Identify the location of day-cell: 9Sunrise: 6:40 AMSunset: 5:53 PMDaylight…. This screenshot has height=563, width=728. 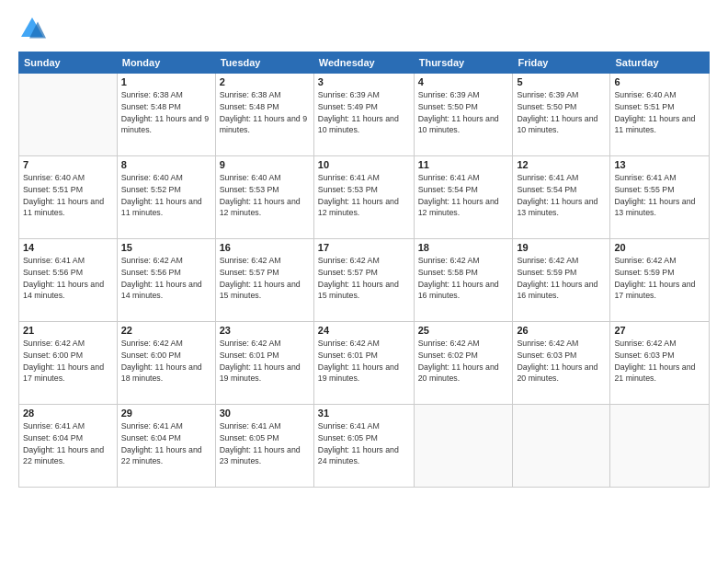
(265, 198).